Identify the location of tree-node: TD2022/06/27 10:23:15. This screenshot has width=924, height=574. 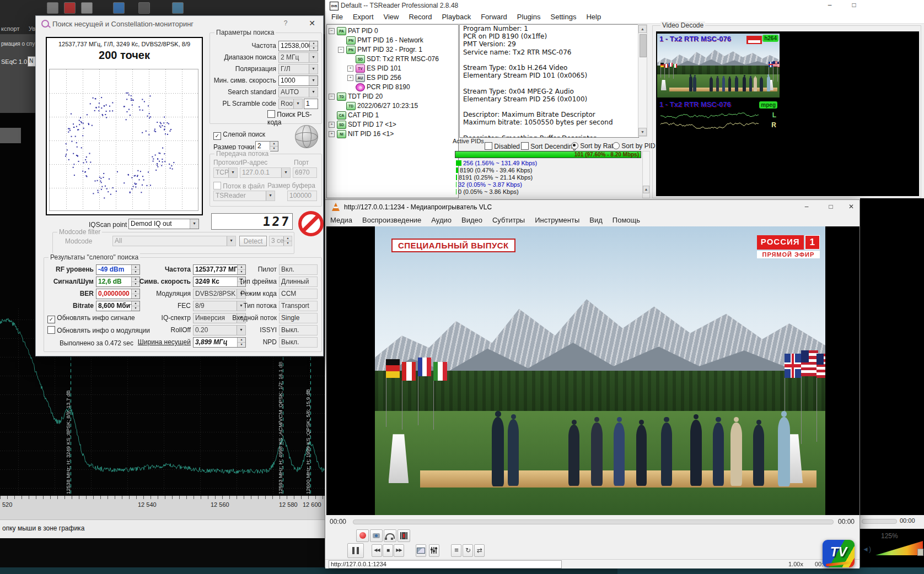
(393, 106).